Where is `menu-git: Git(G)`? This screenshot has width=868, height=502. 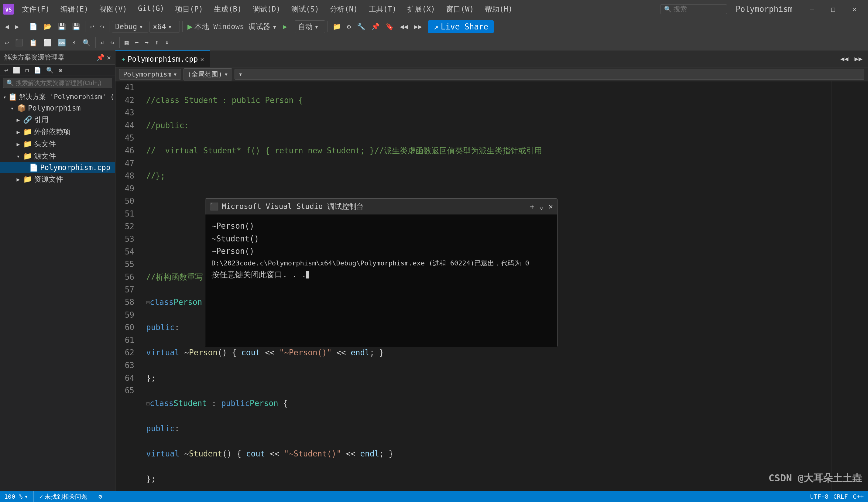 menu-git: Git(G) is located at coordinates (151, 9).